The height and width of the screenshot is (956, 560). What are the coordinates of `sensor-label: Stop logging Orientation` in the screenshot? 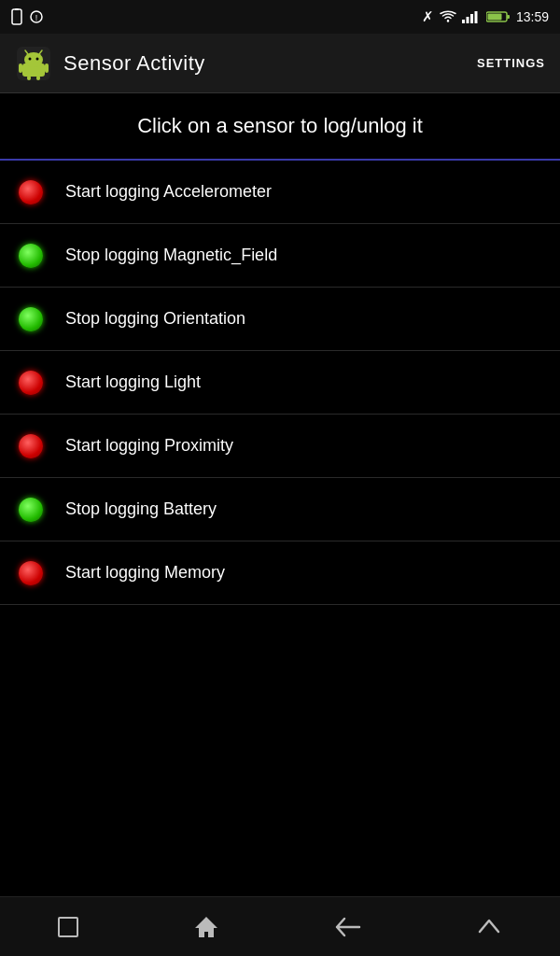 It's located at (155, 319).